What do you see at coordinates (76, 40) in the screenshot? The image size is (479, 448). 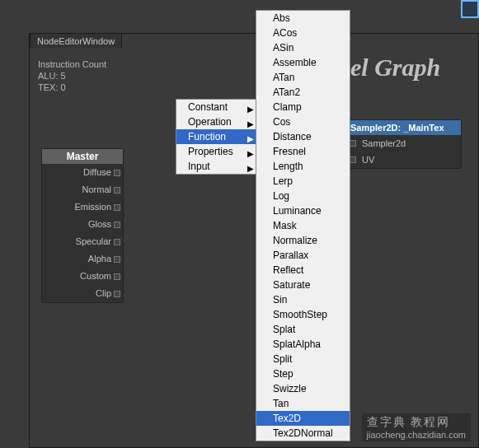 I see `window-tab: NodeEditorWindow` at bounding box center [76, 40].